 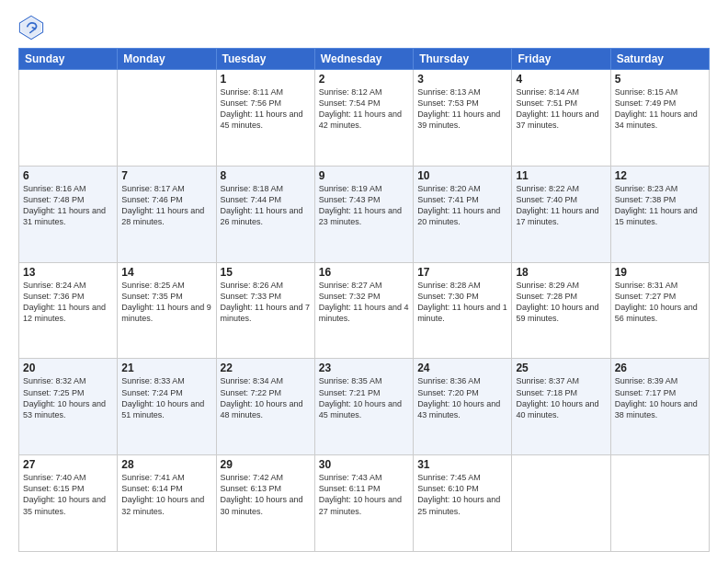 I want to click on calendar-cell: 31Sunrise: 7:45 AM Sunset: 6:10 PM Dayli…, so click(x=463, y=504).